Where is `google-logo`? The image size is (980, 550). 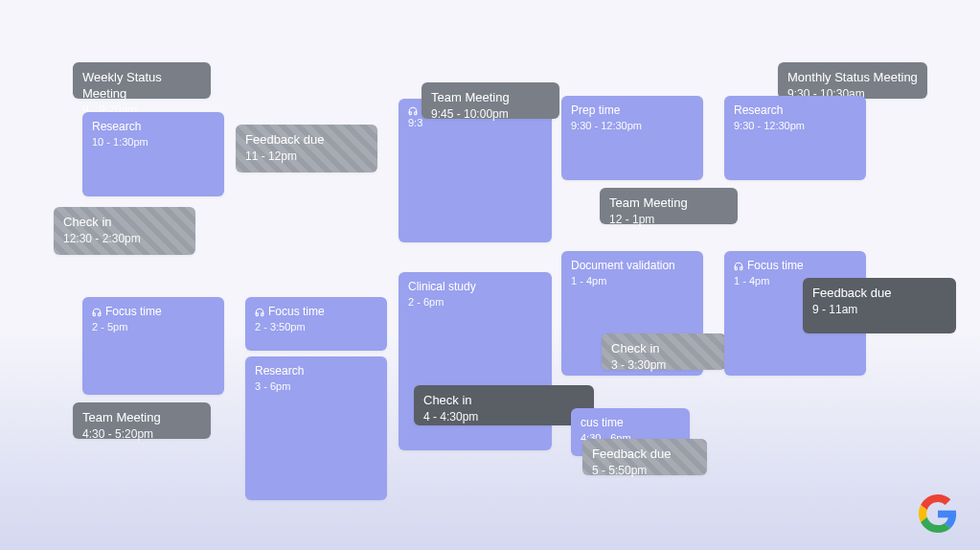 google-logo is located at coordinates (938, 514).